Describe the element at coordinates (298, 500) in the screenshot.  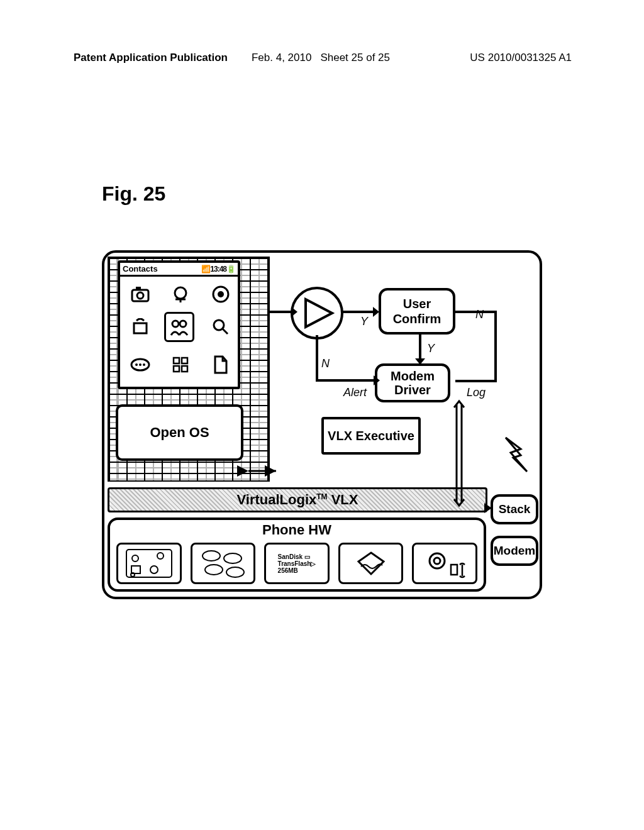
I see `vlx-text: VirtualLogixTM VLX` at that location.